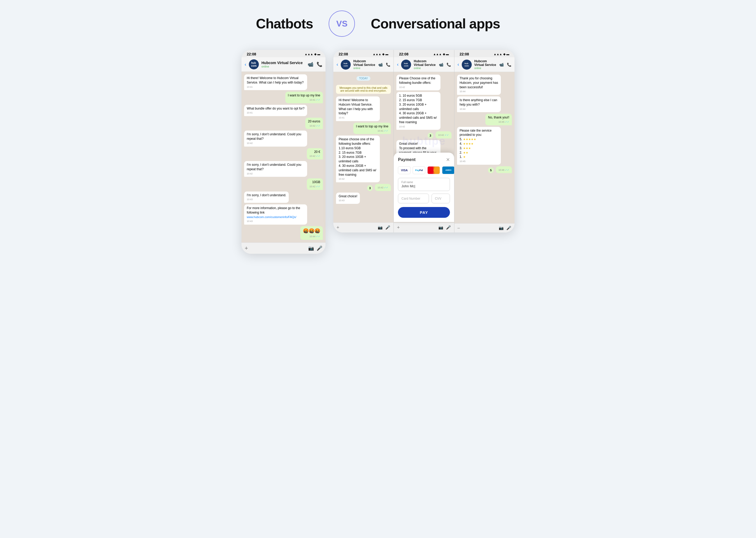  Describe the element at coordinates (424, 184) in the screenshot. I see `fullname-input: Full name John Mc|` at that location.